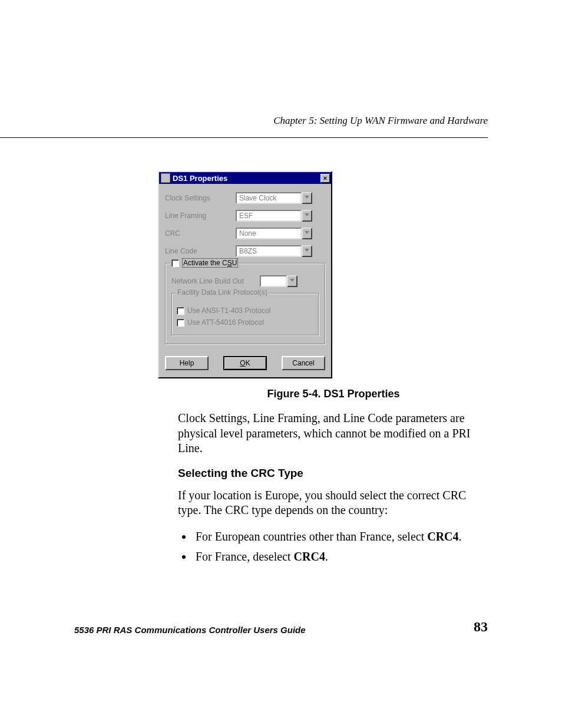 The height and width of the screenshot is (728, 562). Describe the element at coordinates (223, 292) in the screenshot. I see `fdlp-legend: Facility Data Link Protocol(s)` at that location.